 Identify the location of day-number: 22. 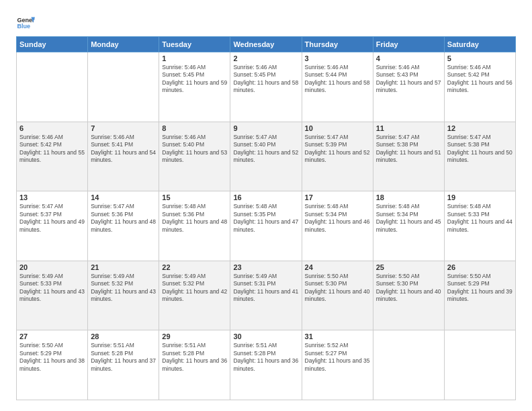
(195, 267).